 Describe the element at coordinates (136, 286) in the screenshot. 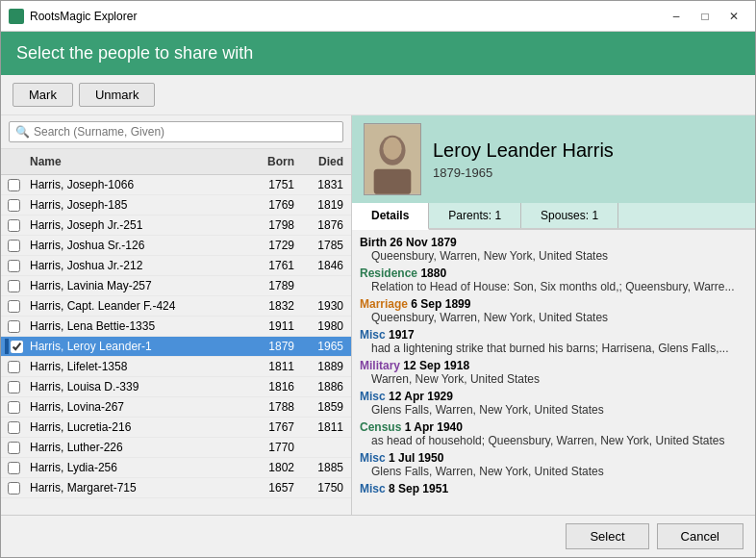

I see `person-name-cell: Harris, Lavinia May-257` at that location.